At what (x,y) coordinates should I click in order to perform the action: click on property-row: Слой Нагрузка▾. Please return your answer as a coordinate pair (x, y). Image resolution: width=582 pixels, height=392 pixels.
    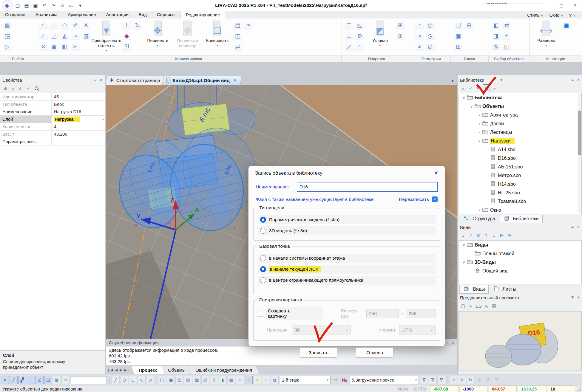
    Looking at the image, I should click on (53, 119).